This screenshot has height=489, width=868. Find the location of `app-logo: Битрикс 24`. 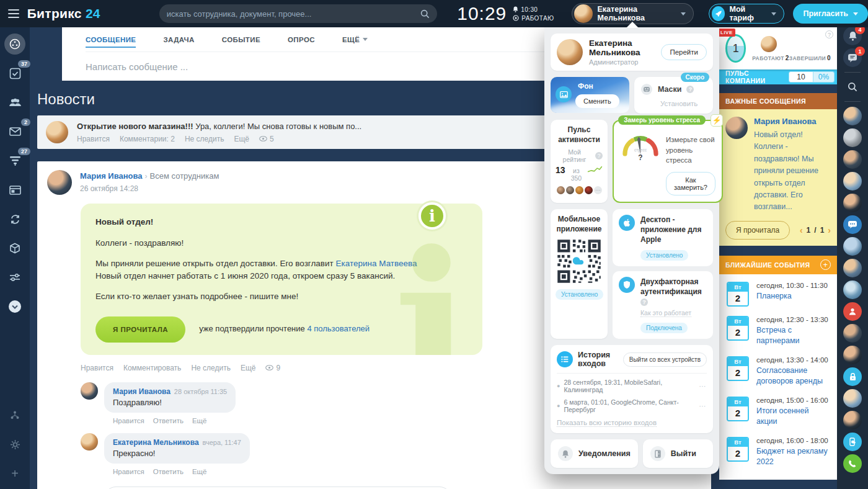

app-logo: Битрикс 24 is located at coordinates (64, 14).